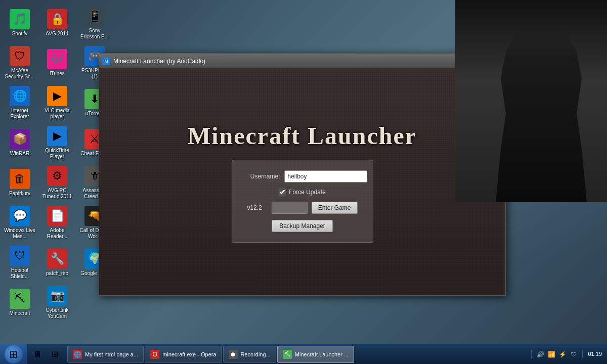  I want to click on start-orb-icon: ⊞, so click(14, 354).